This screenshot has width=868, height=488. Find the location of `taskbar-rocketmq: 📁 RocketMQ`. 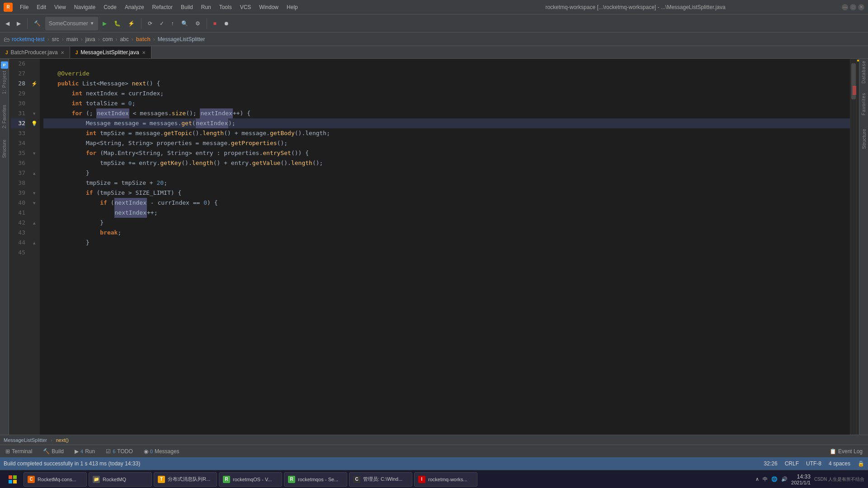

taskbar-rocketmq: 📁 RocketMQ is located at coordinates (120, 479).